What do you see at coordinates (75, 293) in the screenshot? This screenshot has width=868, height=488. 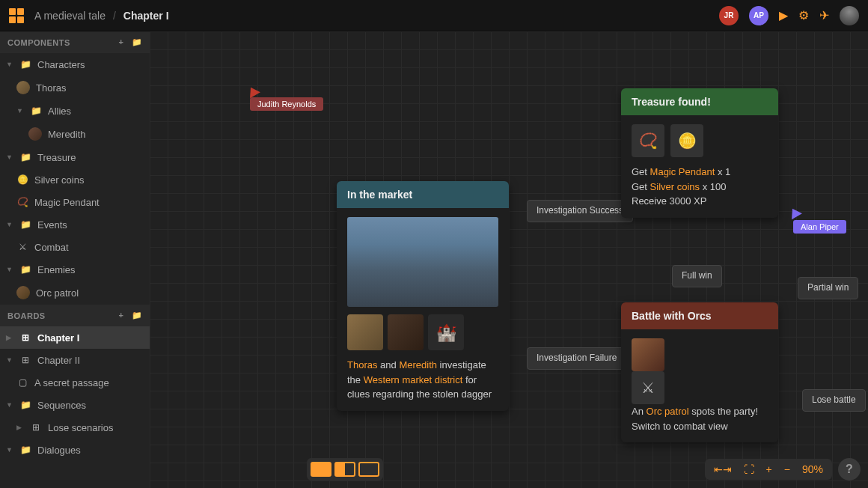 I see `tree-orc-patrol: Orc patrol` at bounding box center [75, 293].